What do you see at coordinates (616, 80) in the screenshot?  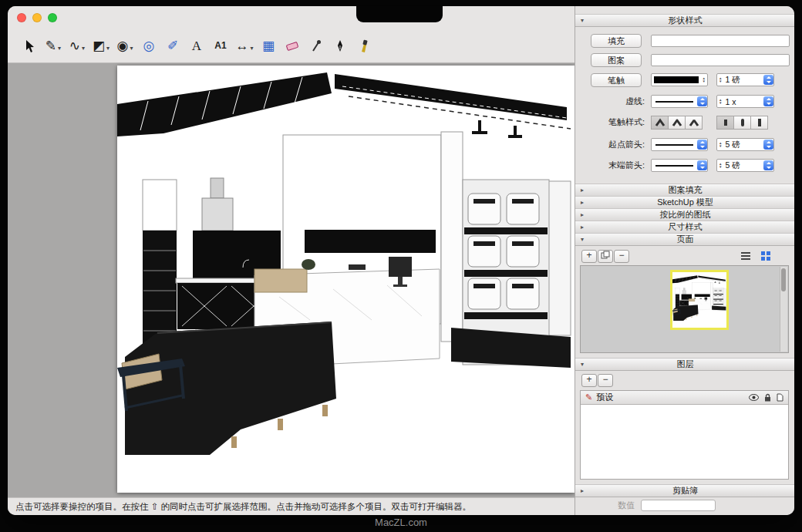 I see `stroke-button: 笔触` at bounding box center [616, 80].